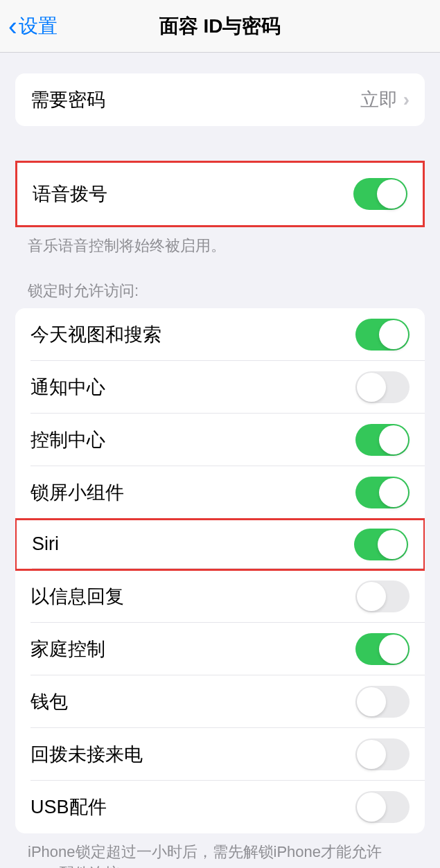 This screenshot has height=868, width=440. Describe the element at coordinates (46, 544) in the screenshot. I see `lock-access-item-label: Siri` at that location.